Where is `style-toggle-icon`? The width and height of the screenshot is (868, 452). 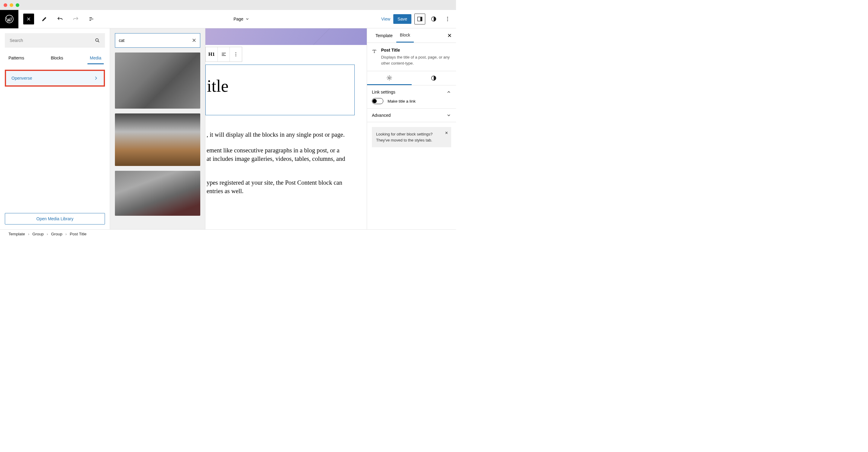 style-toggle-icon is located at coordinates (434, 19).